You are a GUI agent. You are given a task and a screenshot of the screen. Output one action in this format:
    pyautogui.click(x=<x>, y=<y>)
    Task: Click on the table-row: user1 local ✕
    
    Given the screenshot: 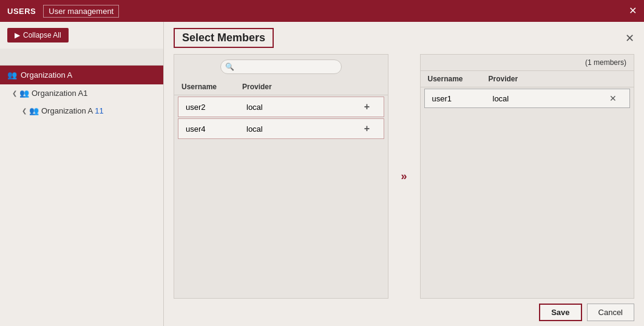 What is the action you would take?
    pyautogui.click(x=527, y=98)
    